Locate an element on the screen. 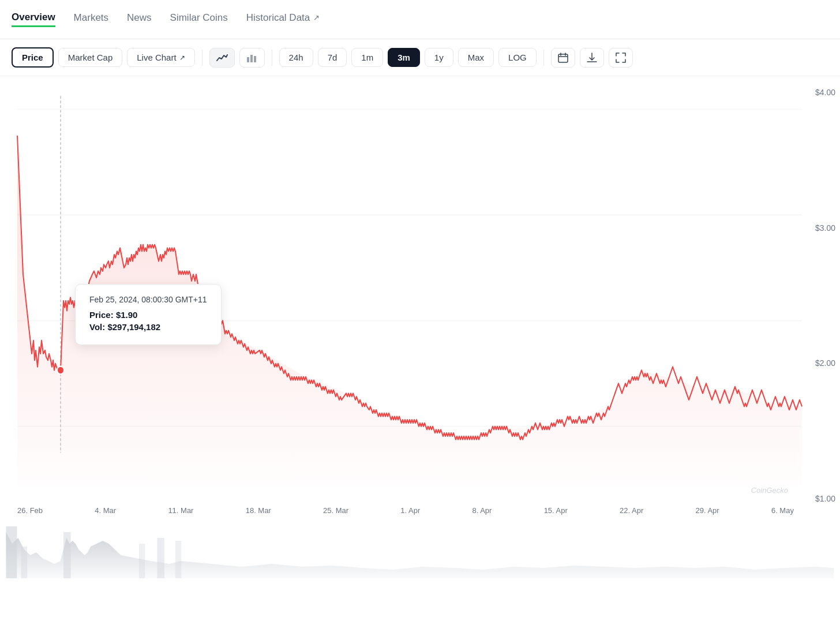 This screenshot has height=621, width=840. 24h-button: 24h is located at coordinates (297, 58).